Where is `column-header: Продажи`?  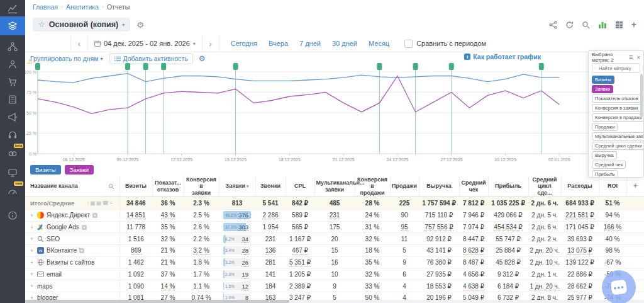 column-header: Продажи is located at coordinates (404, 186).